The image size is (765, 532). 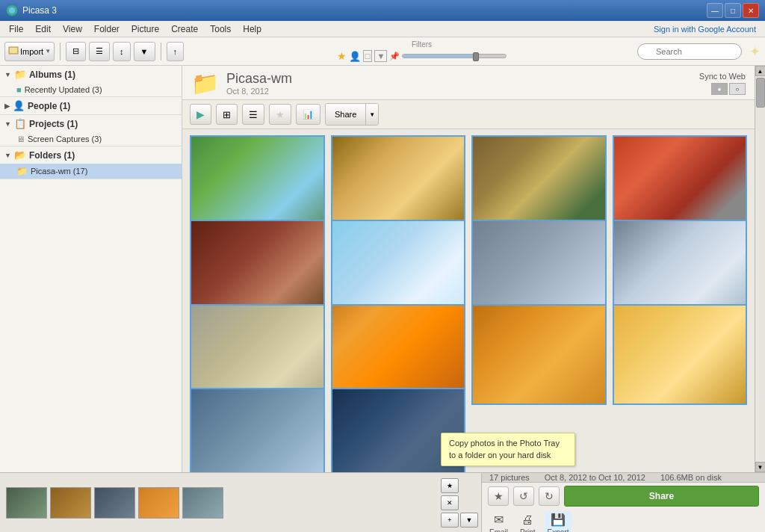 I want to click on filter-video-icon: ▼, so click(x=381, y=56).